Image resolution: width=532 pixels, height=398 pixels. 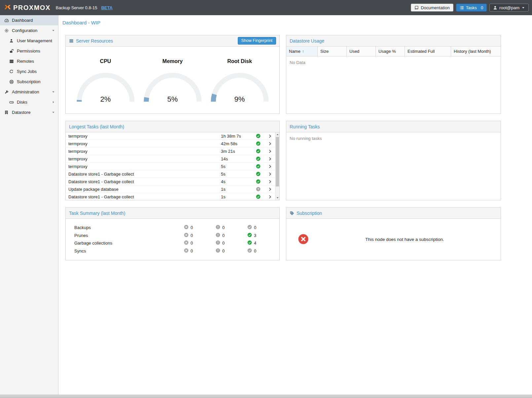 What do you see at coordinates (172, 127) in the screenshot?
I see `longest-tasks-header: Longest Tasks (last Month)` at bounding box center [172, 127].